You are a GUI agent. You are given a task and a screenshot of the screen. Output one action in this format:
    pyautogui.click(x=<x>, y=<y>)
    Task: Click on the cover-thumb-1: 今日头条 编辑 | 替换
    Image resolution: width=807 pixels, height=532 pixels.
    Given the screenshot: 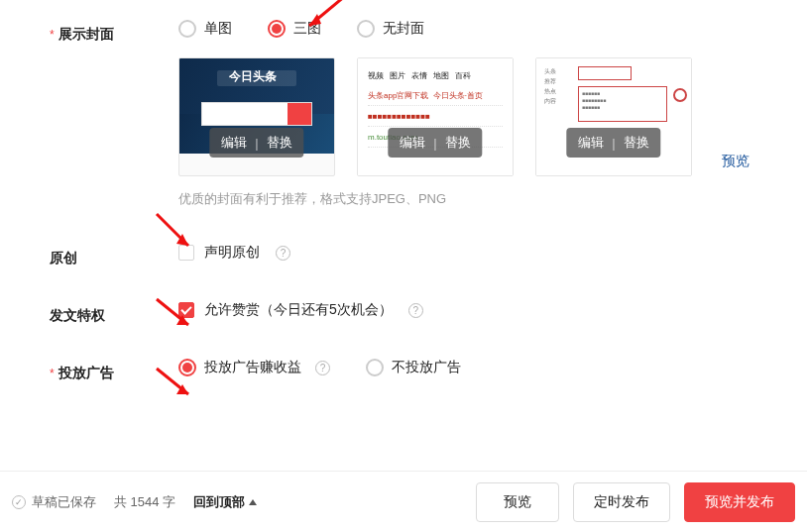 What is the action you would take?
    pyautogui.click(x=257, y=117)
    